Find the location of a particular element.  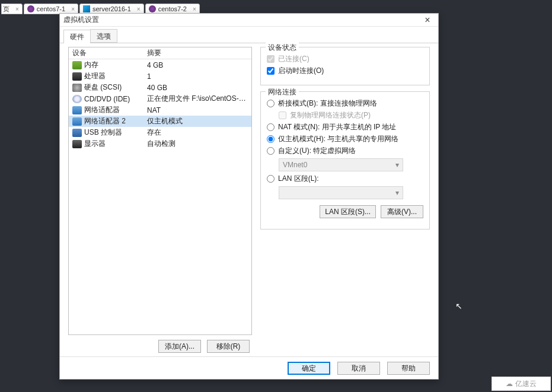

watermark: ☁ 亿速云 is located at coordinates (521, 384).